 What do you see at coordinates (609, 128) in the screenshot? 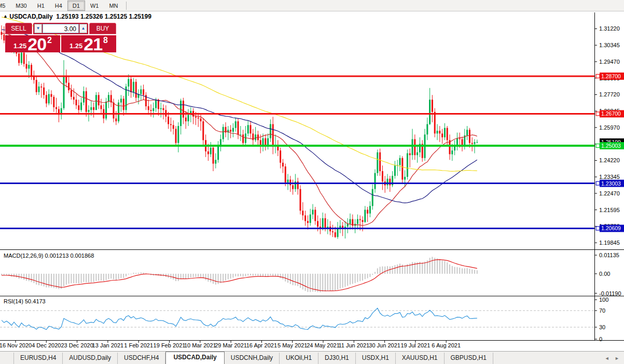
I see `price-tick: 1.25970` at bounding box center [609, 128].